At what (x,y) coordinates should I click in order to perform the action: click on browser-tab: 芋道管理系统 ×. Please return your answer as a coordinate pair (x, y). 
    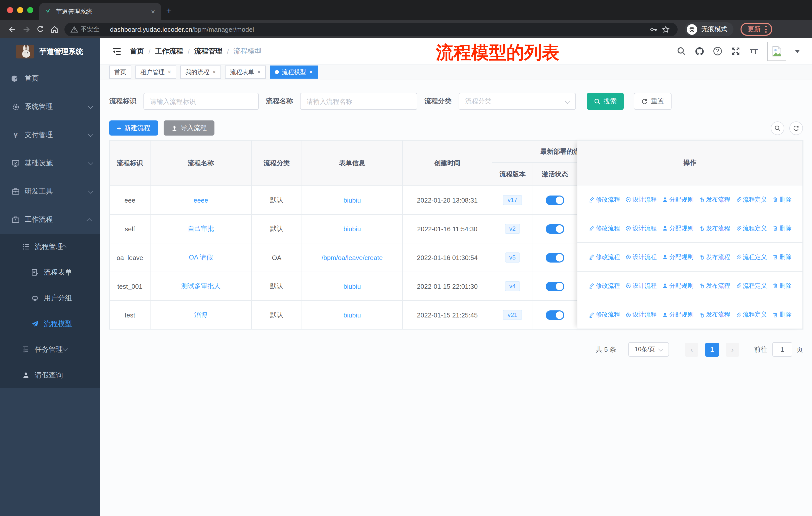
    Looking at the image, I should click on (100, 11).